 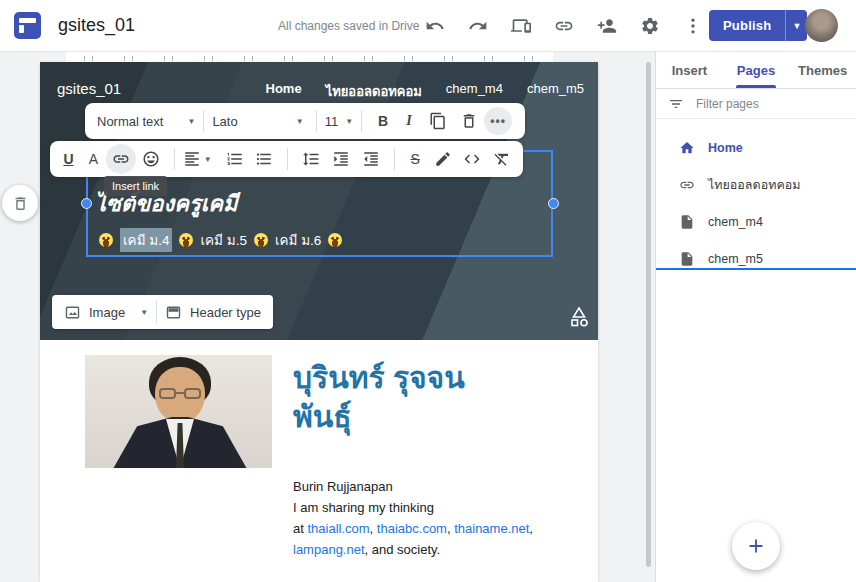 What do you see at coordinates (151, 159) in the screenshot?
I see `emoji-icon` at bounding box center [151, 159].